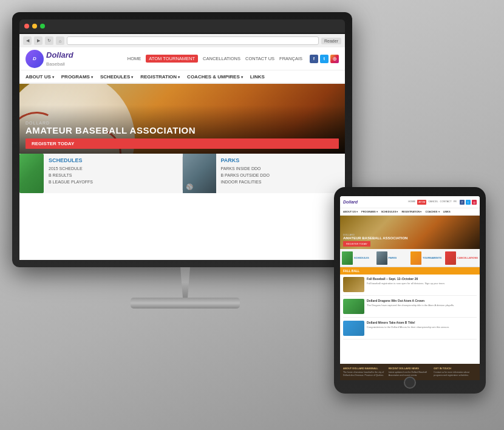  Describe the element at coordinates (393, 258) in the screenshot. I see `tablet-parks-text: PARKS` at that location.